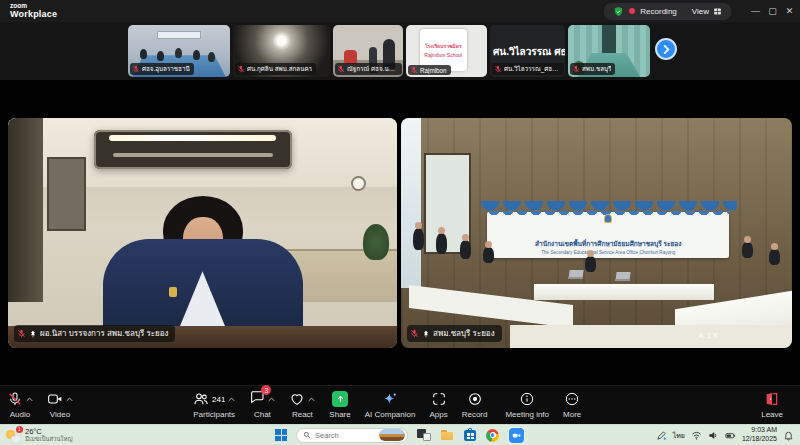 This screenshot has height=445, width=800. What do you see at coordinates (700, 12) in the screenshot?
I see `view-label: View` at bounding box center [700, 12].